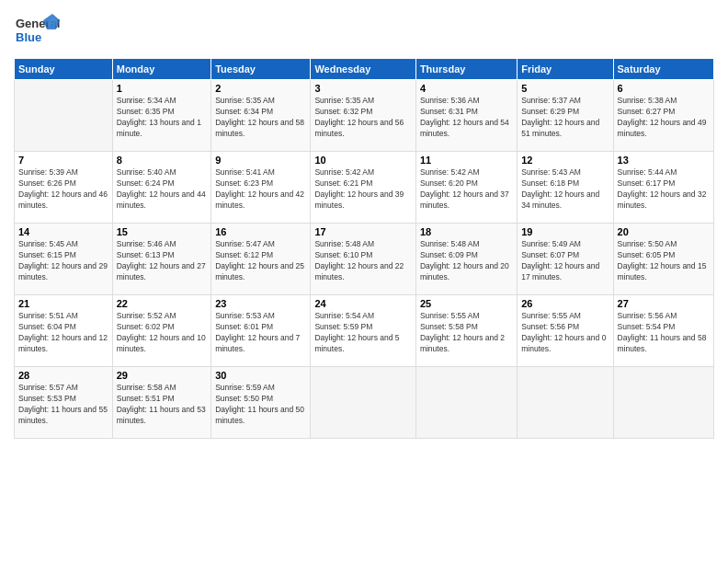 The width and height of the screenshot is (728, 563). Describe the element at coordinates (261, 403) in the screenshot. I see `calendar-cell: 30Sunrise: 5:59 AMSunset: 5:50 PMDayligh…` at that location.